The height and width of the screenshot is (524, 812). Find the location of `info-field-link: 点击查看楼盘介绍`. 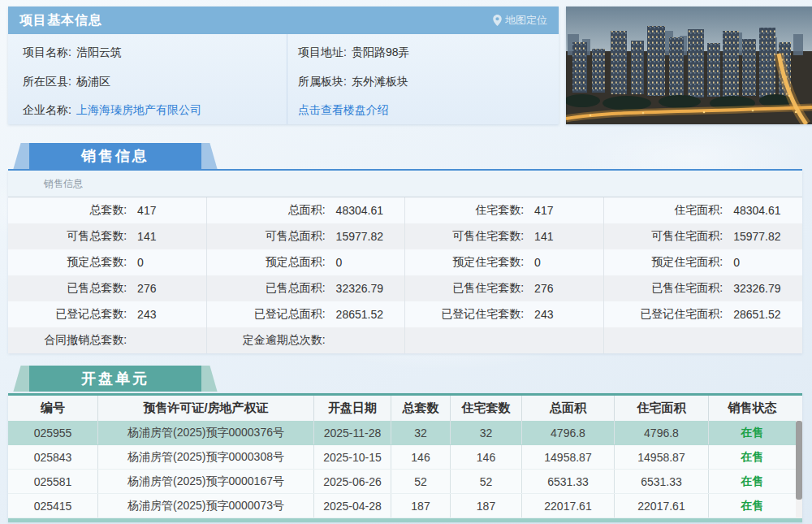

info-field-link: 点击查看楼盘介绍 is located at coordinates (343, 110).